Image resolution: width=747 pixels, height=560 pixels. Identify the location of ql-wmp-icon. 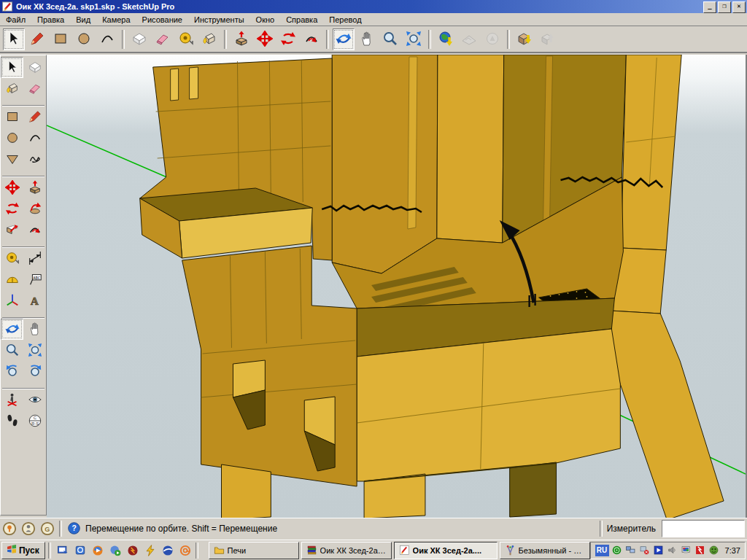
(98, 551).